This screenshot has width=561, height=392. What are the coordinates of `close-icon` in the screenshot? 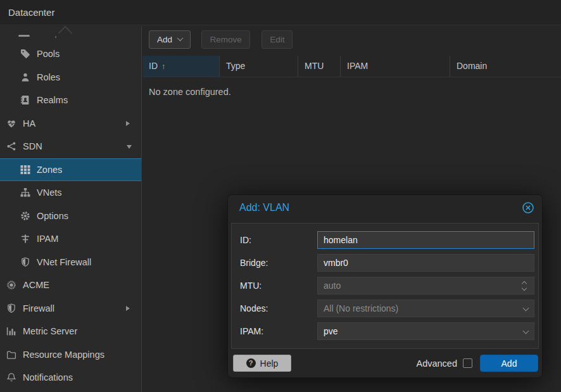 It's located at (528, 208).